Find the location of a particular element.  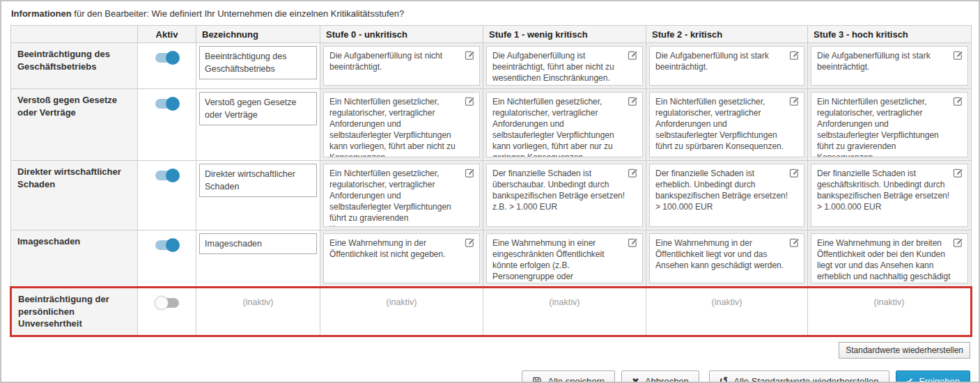

stufe1-cell: Die Aufgabenerfüllung ist beeinträchtigt… is located at coordinates (565, 66).